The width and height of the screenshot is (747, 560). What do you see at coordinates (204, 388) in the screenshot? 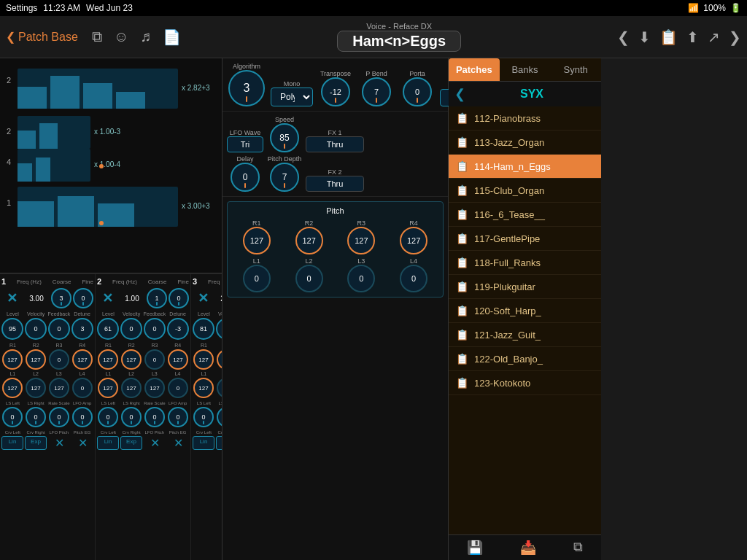
I see `op-3-l1-knob: 127` at bounding box center [204, 388].